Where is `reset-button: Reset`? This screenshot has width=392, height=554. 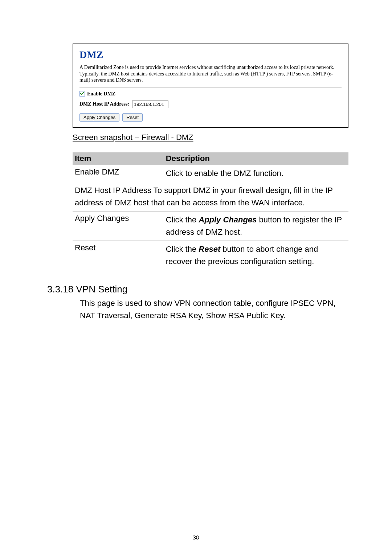
reset-button: Reset is located at coordinates (132, 118).